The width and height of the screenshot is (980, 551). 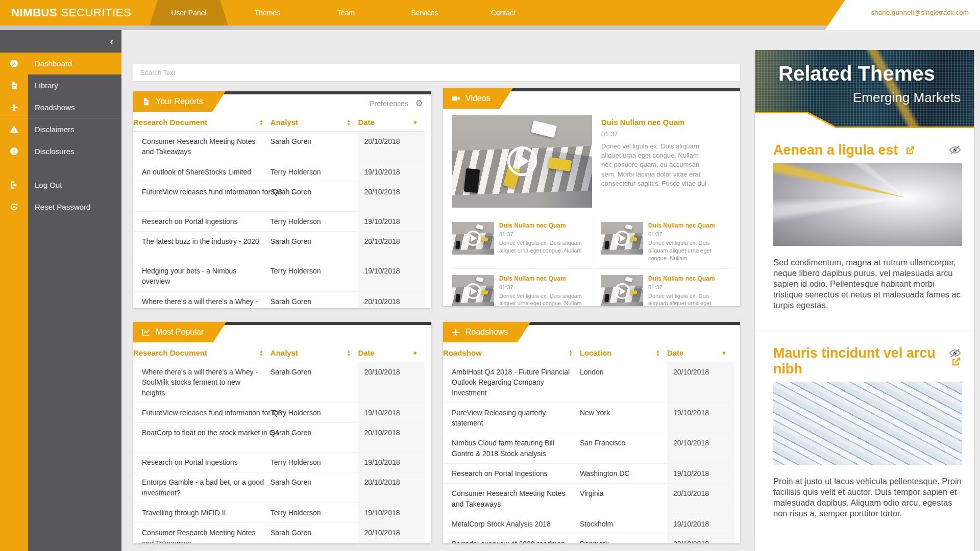 What do you see at coordinates (61, 207) in the screenshot?
I see `sidebar-item: Reset Password` at bounding box center [61, 207].